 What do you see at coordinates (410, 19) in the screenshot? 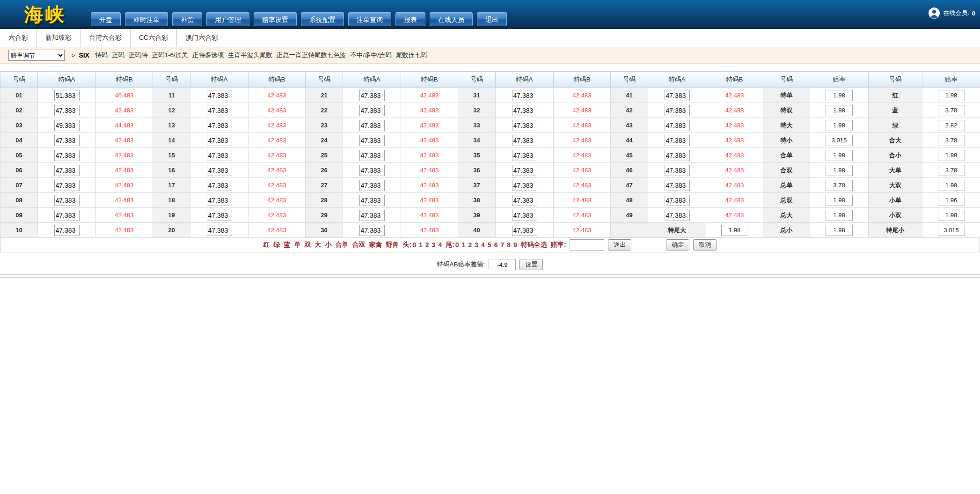
I see `nav-button: 报表` at bounding box center [410, 19].